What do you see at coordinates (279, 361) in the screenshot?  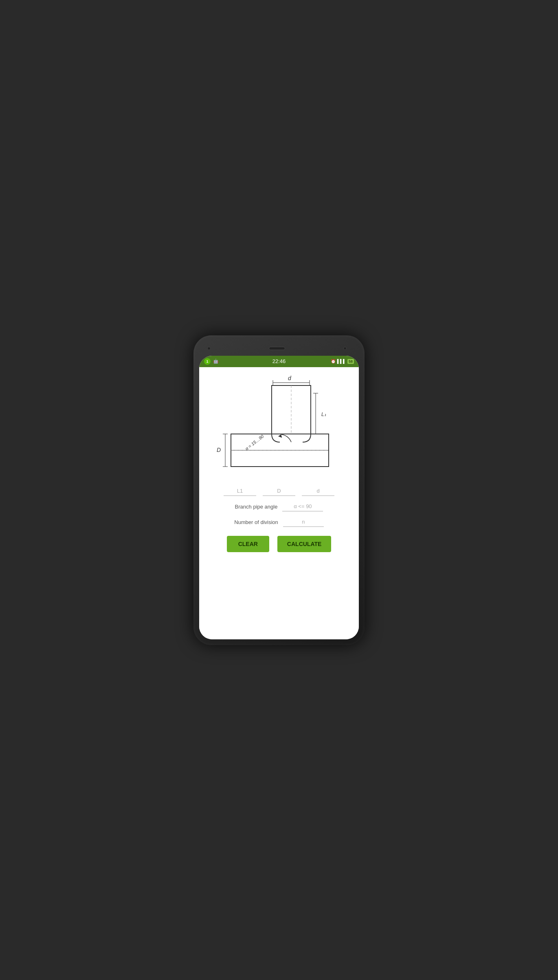 I see `status-time: 22:46` at bounding box center [279, 361].